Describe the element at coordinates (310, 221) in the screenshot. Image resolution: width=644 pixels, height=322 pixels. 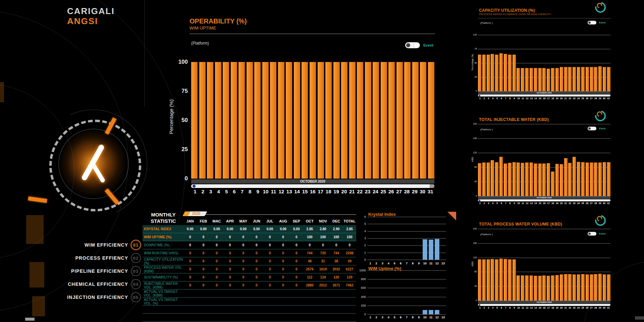
I see `column-header: OCT` at that location.